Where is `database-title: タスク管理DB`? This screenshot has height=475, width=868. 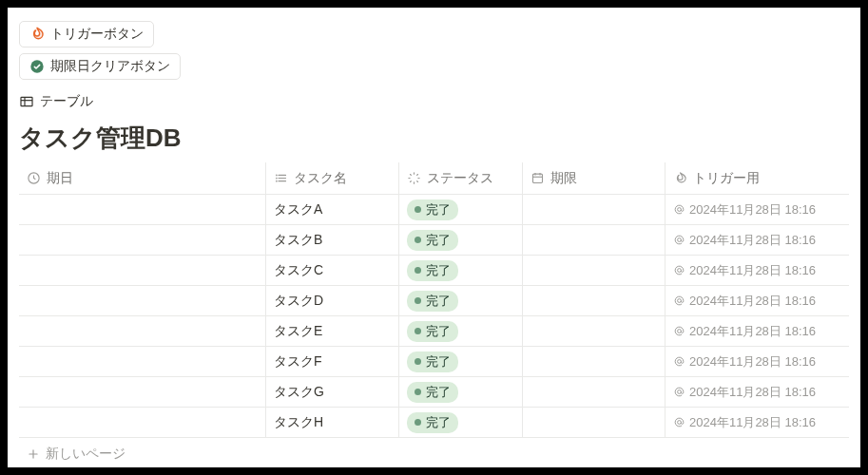
database-title: タスク管理DB is located at coordinates (434, 139).